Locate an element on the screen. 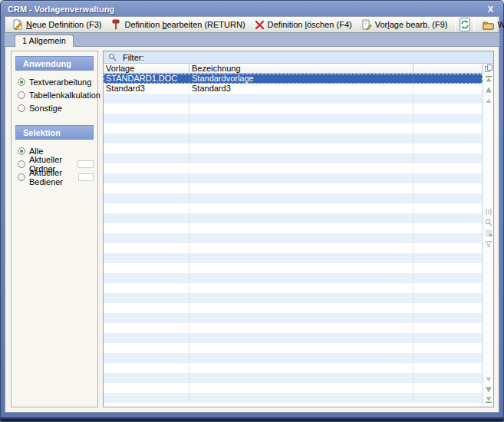  row-down-icon is located at coordinates (489, 390).